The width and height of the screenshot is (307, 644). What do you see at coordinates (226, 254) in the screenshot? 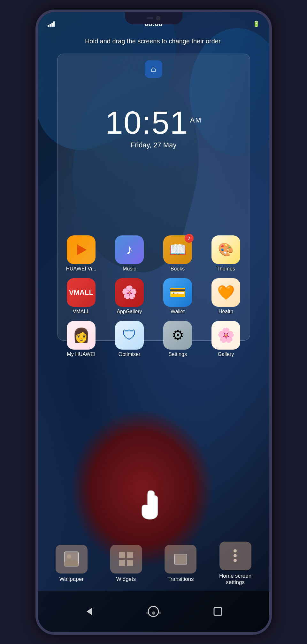
I see `app-item-themes: 🎨 Themes` at bounding box center [226, 254].